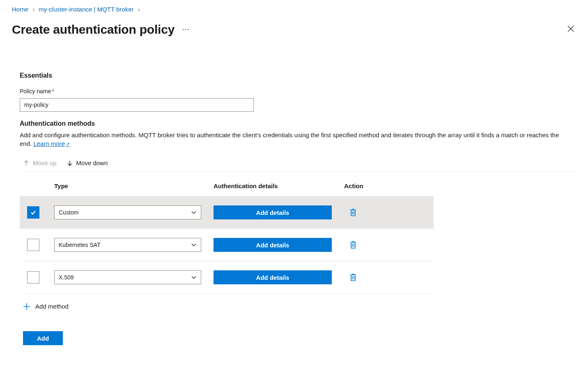  I want to click on policy-name-label: Policy name*, so click(298, 92).